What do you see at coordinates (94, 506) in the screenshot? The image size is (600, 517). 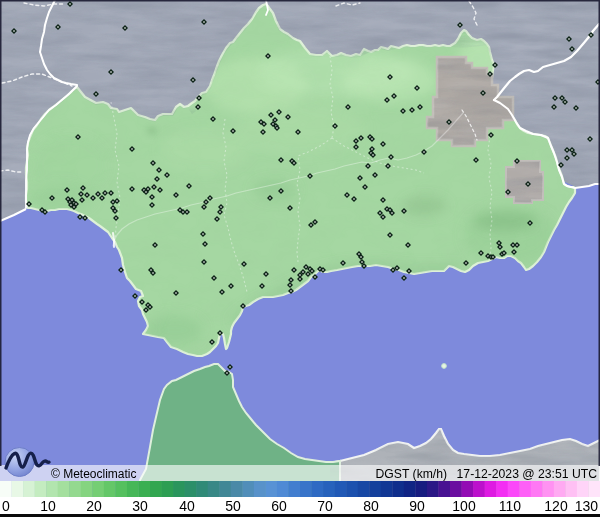 I see `svg-text: 20` at bounding box center [94, 506].